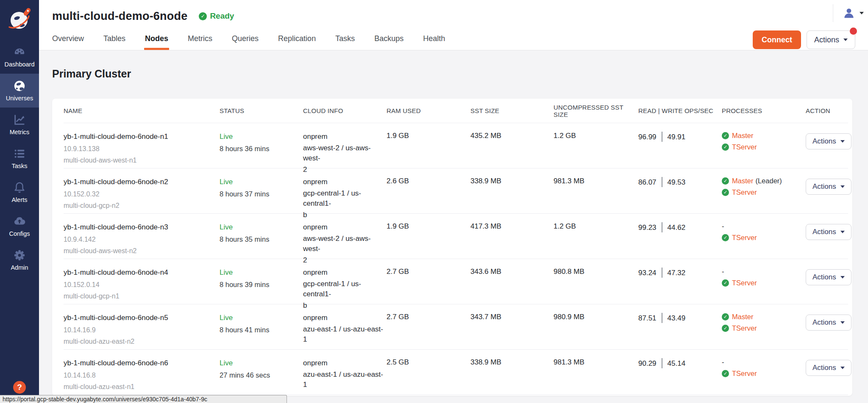 This screenshot has width=868, height=403. What do you see at coordinates (142, 251) in the screenshot?
I see `node-alias: multi-cloud-aws-west-n2` at bounding box center [142, 251].